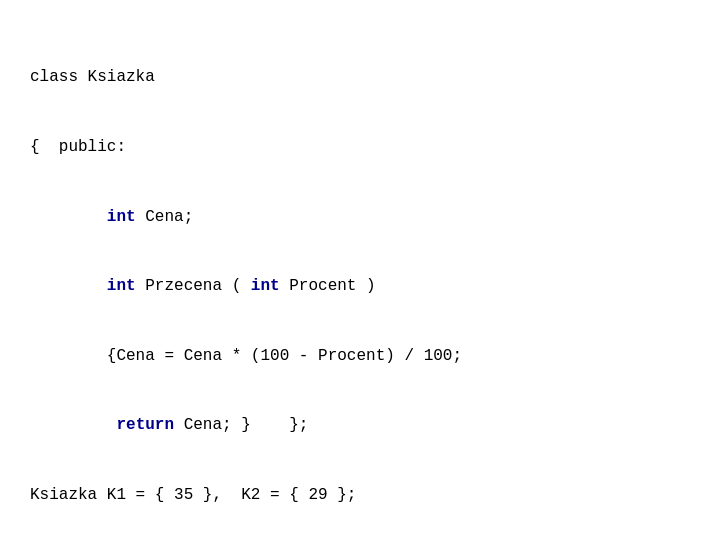 The height and width of the screenshot is (540, 720). What do you see at coordinates (203, 286) in the screenshot?
I see `code-text: int Przecena ( int Procent )` at bounding box center [203, 286].